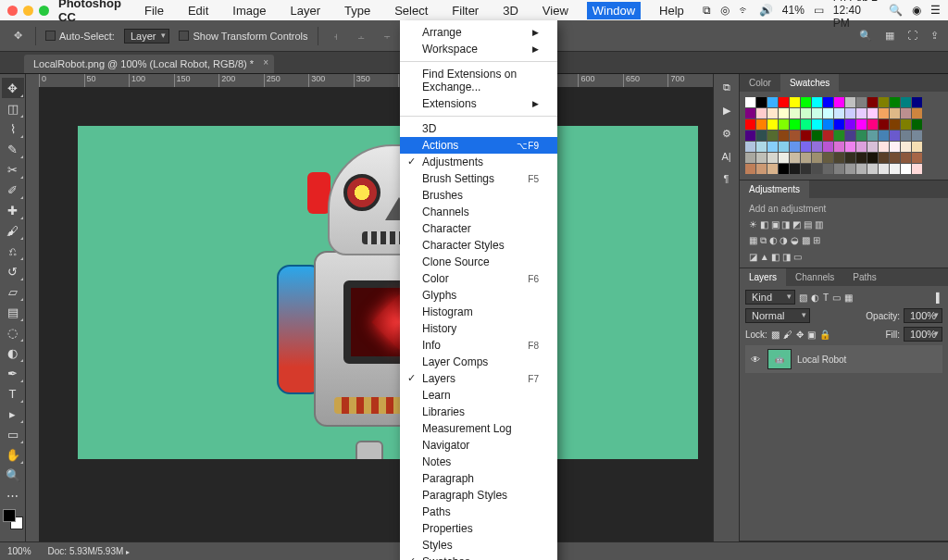 The width and height of the screenshot is (948, 560). What do you see at coordinates (479, 557) in the screenshot?
I see `menu-item-swatches: ✓Swatches` at bounding box center [479, 557].